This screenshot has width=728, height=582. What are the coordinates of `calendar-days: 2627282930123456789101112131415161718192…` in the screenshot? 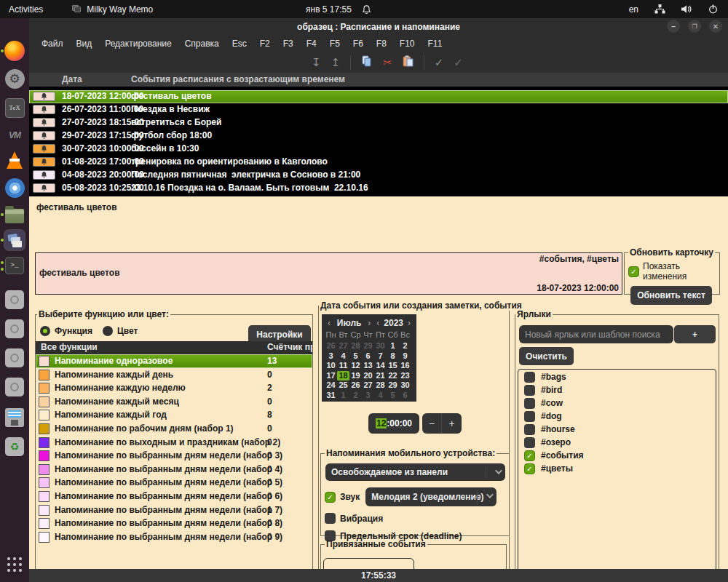 It's located at (369, 371).